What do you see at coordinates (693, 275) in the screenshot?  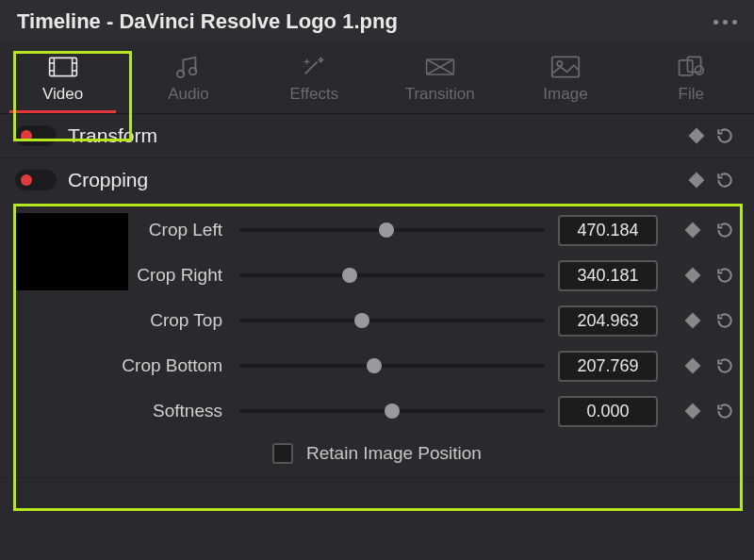 I see `crop_right-keyframe-button` at bounding box center [693, 275].